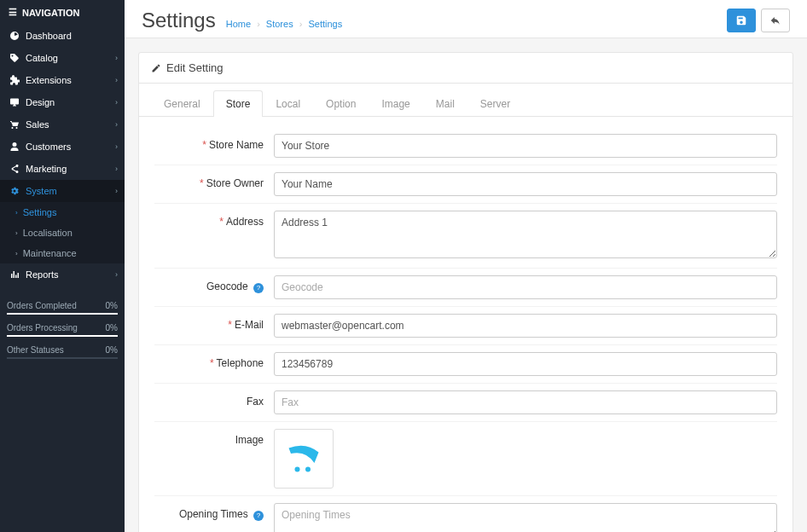 Image resolution: width=807 pixels, height=532 pixels. I want to click on sidebar-stats: Orders Completed 0% Orders Processing 0%…, so click(62, 334).